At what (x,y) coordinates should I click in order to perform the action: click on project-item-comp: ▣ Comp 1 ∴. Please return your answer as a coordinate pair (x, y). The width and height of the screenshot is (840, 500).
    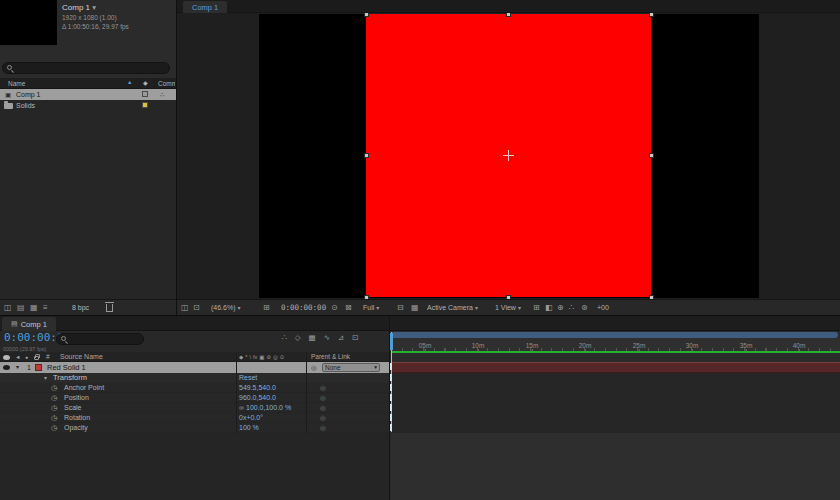
    Looking at the image, I should click on (88, 94).